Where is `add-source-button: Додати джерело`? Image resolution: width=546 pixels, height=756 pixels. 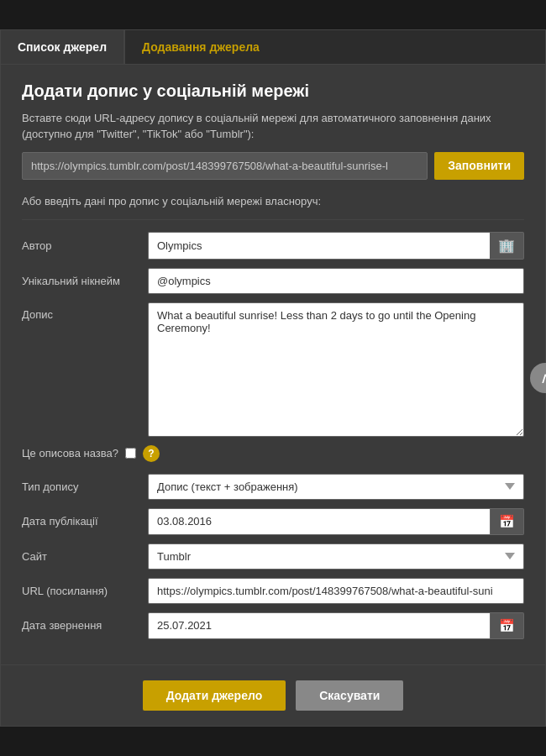 add-source-button: Додати джерело is located at coordinates (215, 696).